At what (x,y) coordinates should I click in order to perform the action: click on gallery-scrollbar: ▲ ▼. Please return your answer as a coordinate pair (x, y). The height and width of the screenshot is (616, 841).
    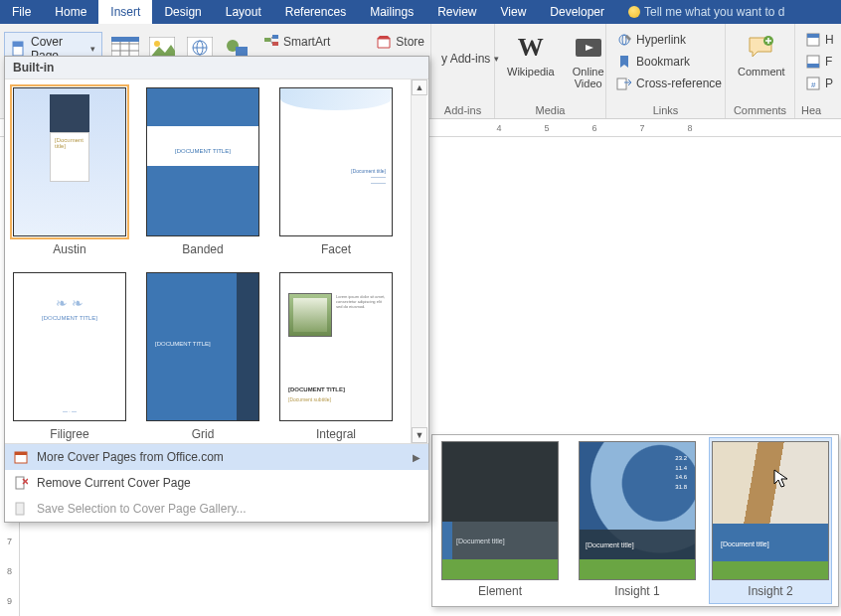
    Looking at the image, I should click on (419, 261).